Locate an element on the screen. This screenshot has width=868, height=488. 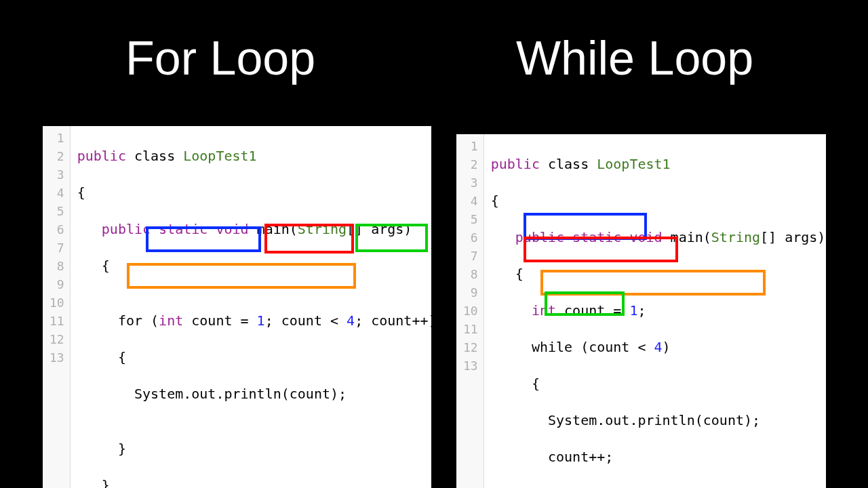
code-line: int count = 1; is located at coordinates (658, 310).